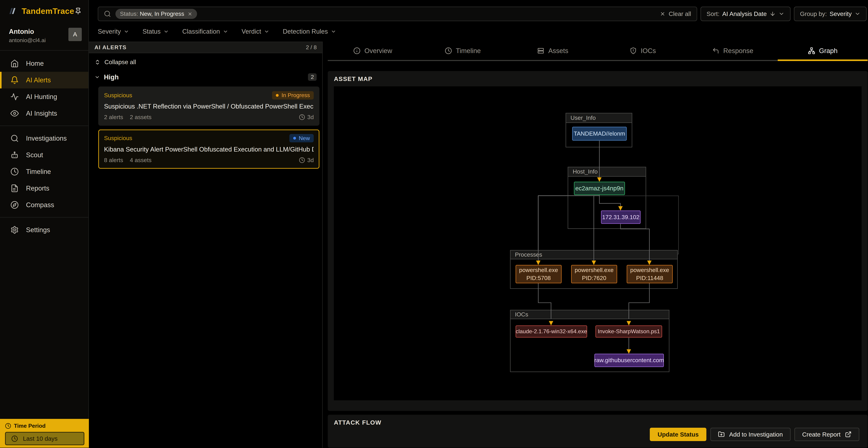  Describe the element at coordinates (830, 14) in the screenshot. I see `group-by-select: Group by: Severity` at that location.